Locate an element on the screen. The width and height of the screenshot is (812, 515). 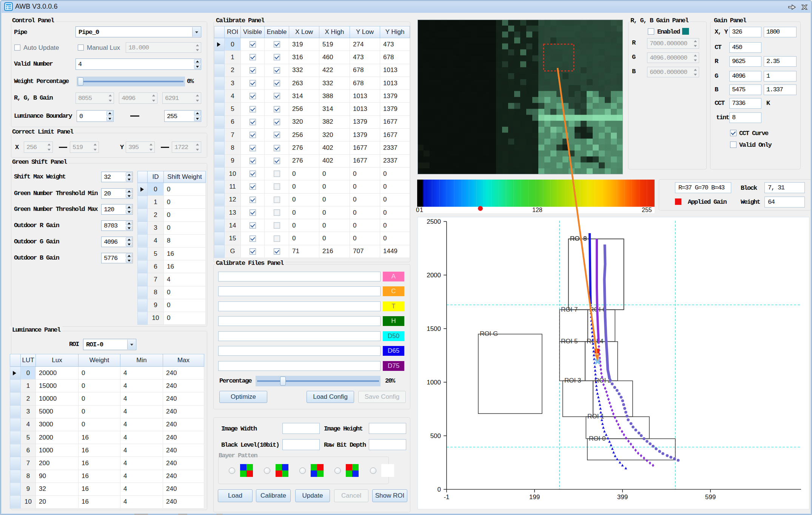
svg-text: 2500 is located at coordinates (434, 222).